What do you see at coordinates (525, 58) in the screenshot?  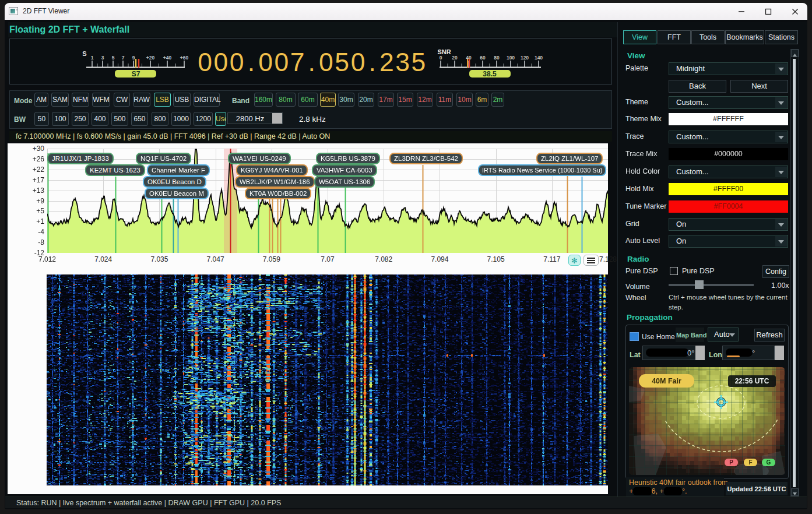 I see `svg-text: 120` at bounding box center [525, 58].